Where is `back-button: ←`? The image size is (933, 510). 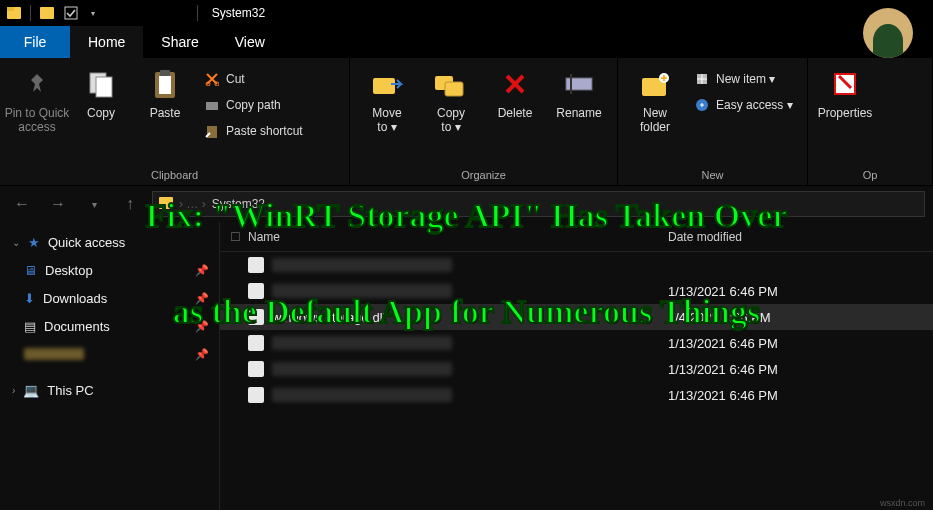
back-button: ← is located at coordinates (22, 204).